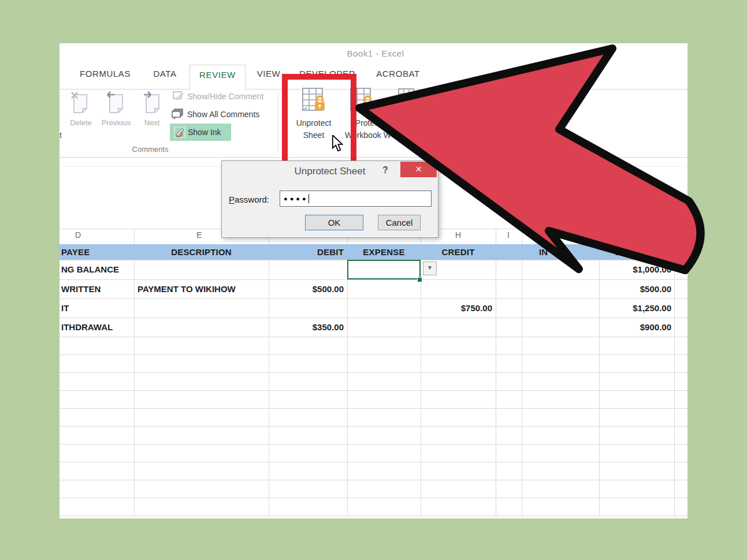 This screenshot has height=560, width=747. What do you see at coordinates (180, 132) in the screenshot?
I see `show-ink-icon` at bounding box center [180, 132].